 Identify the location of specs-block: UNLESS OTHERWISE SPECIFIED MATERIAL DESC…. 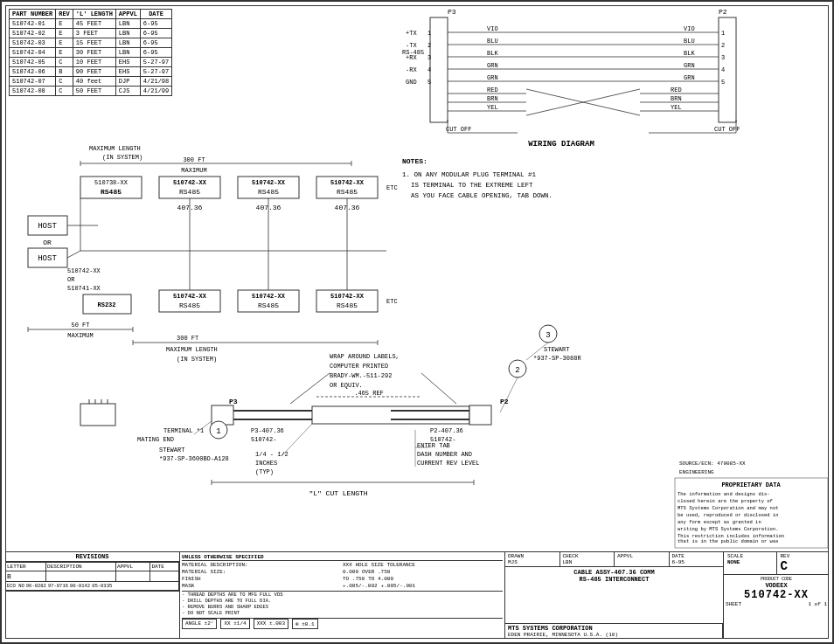
(343, 596).